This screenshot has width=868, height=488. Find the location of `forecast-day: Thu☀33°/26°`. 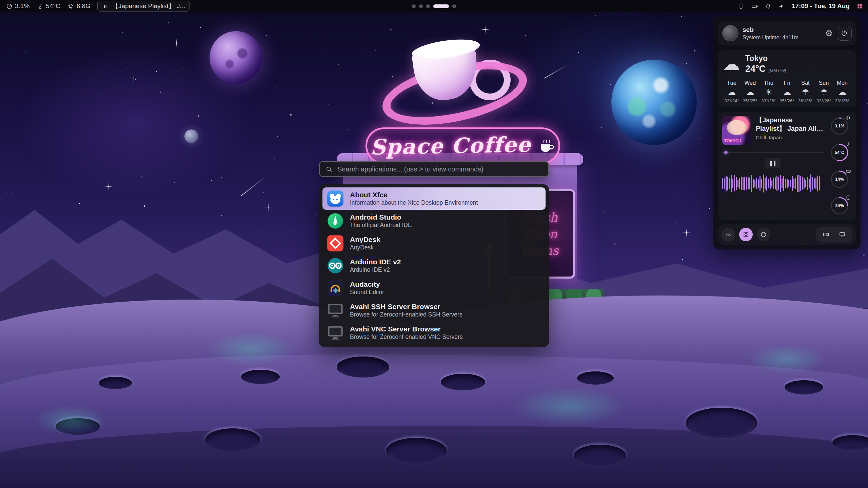

forecast-day: Thu☀33°/26° is located at coordinates (769, 92).